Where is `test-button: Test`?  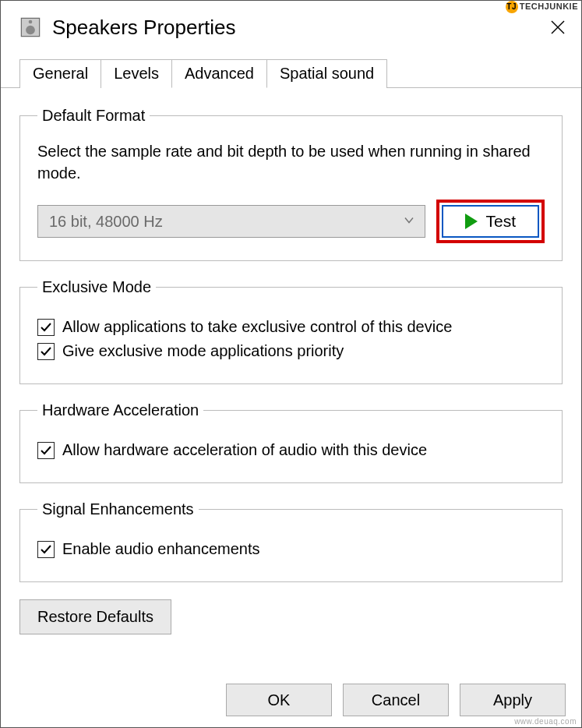 test-button: Test is located at coordinates (491, 221).